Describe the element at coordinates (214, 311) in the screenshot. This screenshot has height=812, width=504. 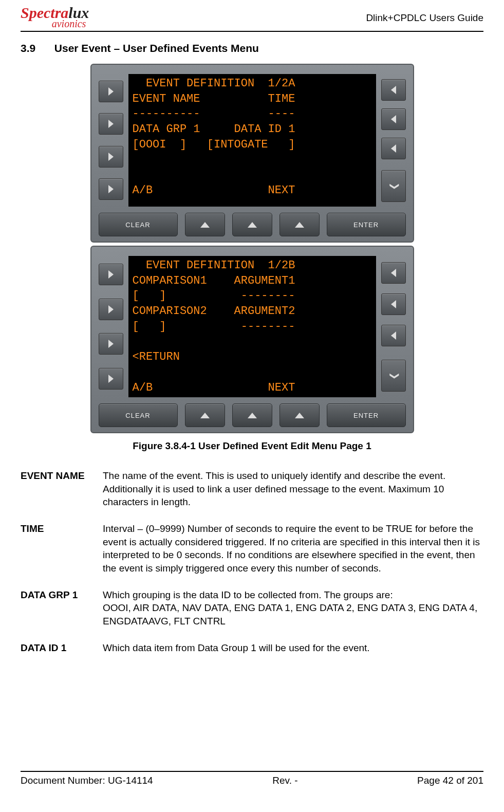
I see `screen-line: COMPARISON2 ARGUMENT2` at that location.